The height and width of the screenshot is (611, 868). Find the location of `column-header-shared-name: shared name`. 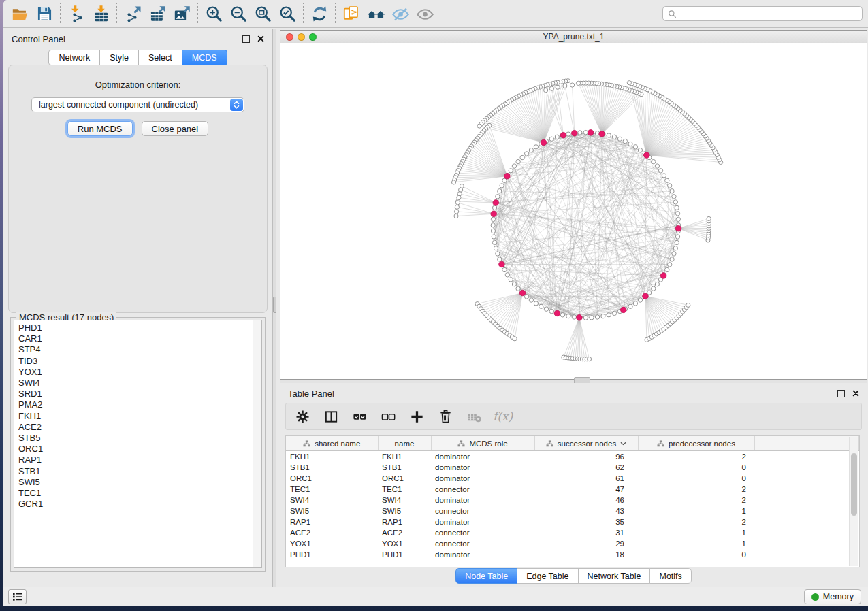

column-header-shared-name: shared name is located at coordinates (332, 444).